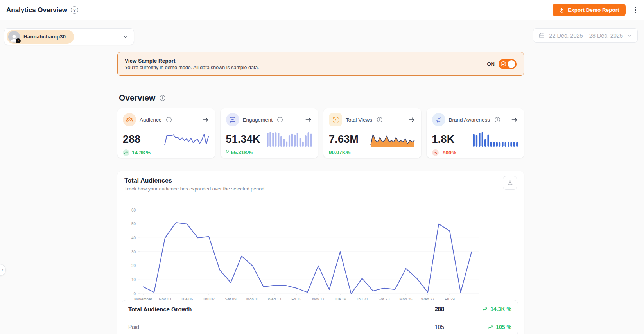 The image size is (644, 334). Describe the element at coordinates (449, 153) in the screenshot. I see `card-change-value: -800%` at that location.